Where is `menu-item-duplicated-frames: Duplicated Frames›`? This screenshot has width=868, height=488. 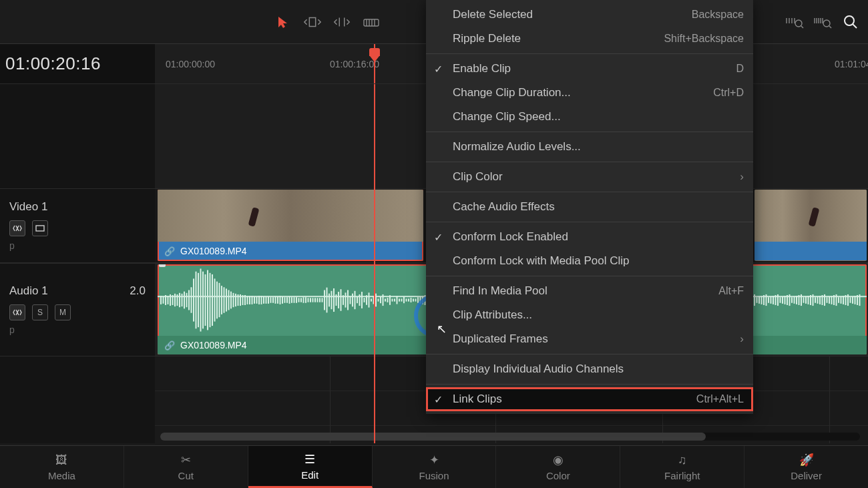 menu-item-duplicated-frames: Duplicated Frames› is located at coordinates (590, 339).